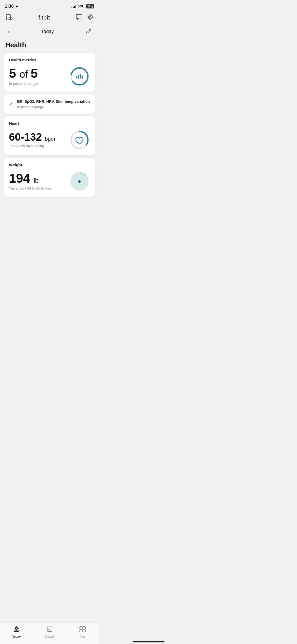  What do you see at coordinates (9, 18) in the screenshot?
I see `device-icon` at bounding box center [9, 18].